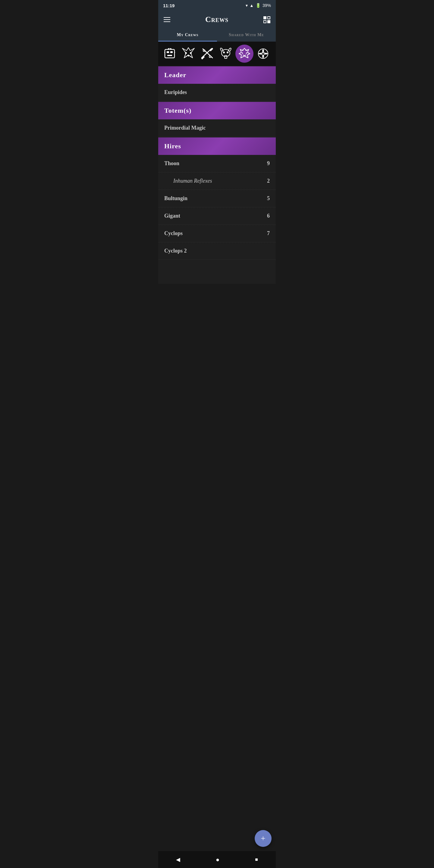 This screenshot has height=868, width=434. Describe the element at coordinates (217, 146) in the screenshot. I see `section-header-hires: Hires` at that location.